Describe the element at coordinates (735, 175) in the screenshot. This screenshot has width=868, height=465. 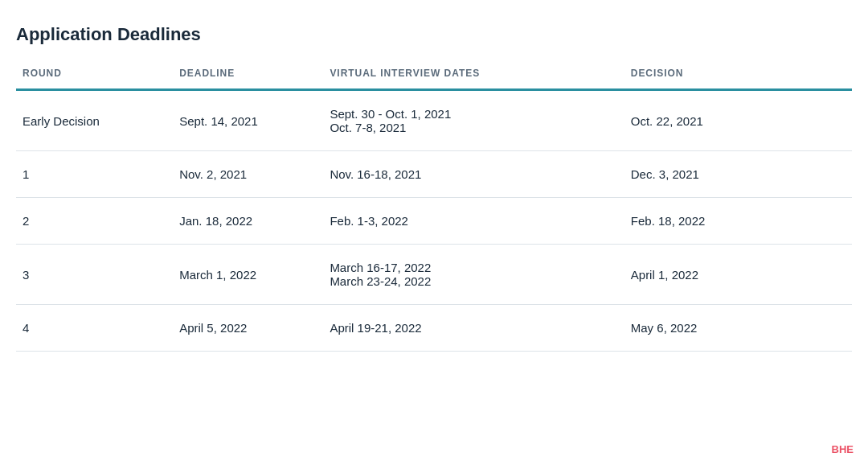
I see `cell-decision: Dec. 3, 2021` at that location.